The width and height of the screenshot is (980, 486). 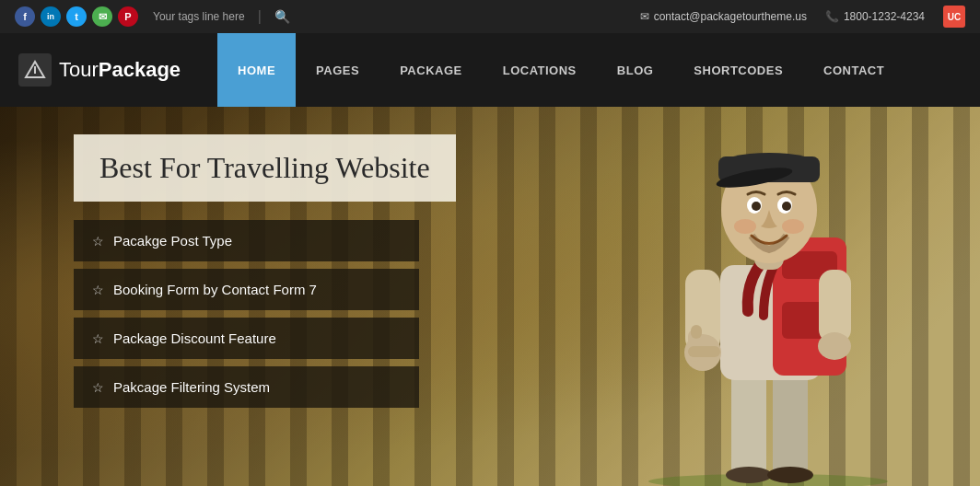 I want to click on mail-icon: ✉, so click(x=645, y=17).